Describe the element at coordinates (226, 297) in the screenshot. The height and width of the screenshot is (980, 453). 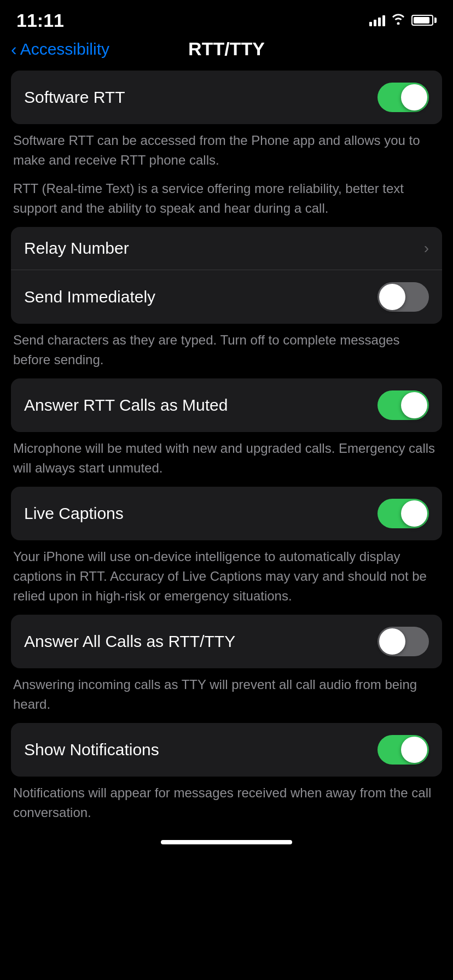
I see `send-immediately-row: Send Immediately` at that location.